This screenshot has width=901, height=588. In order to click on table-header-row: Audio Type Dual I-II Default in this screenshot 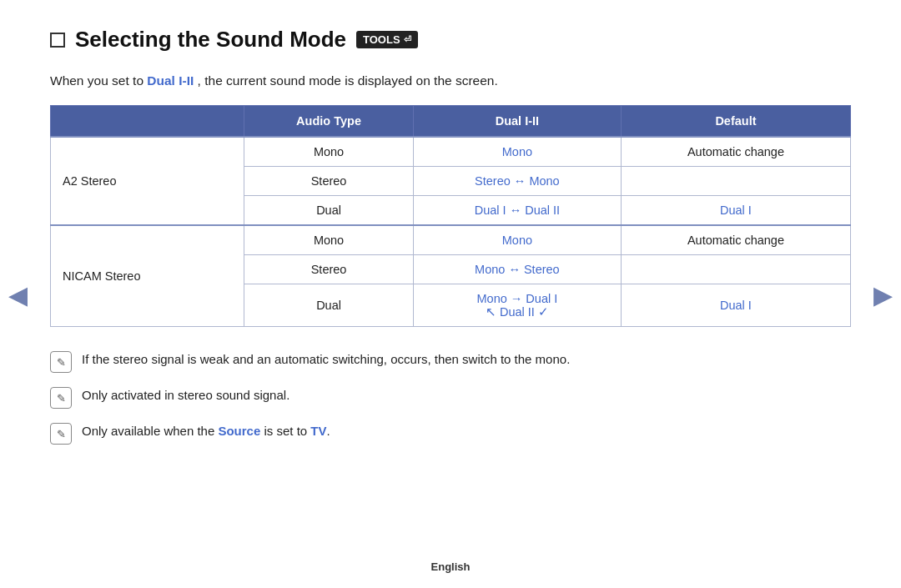, I will do `click(450, 122)`.